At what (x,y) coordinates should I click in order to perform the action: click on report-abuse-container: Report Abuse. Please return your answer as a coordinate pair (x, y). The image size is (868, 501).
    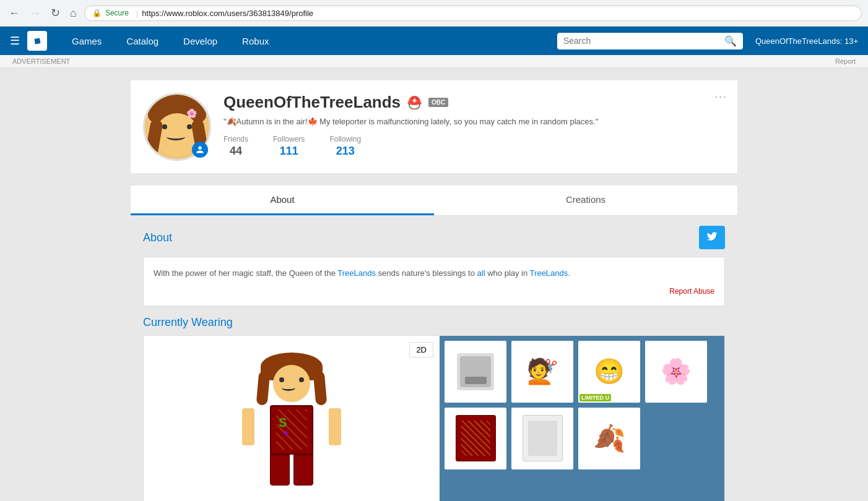
    Looking at the image, I should click on (434, 291).